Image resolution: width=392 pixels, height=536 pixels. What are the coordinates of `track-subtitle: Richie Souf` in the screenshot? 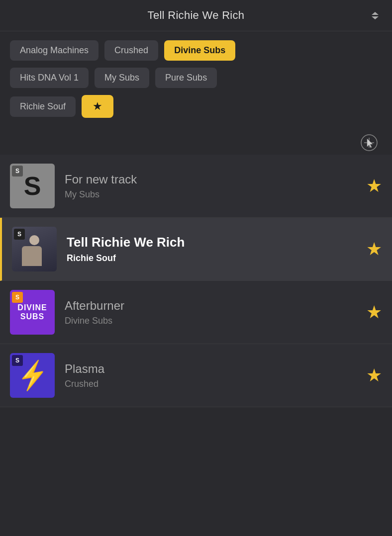 It's located at (212, 259).